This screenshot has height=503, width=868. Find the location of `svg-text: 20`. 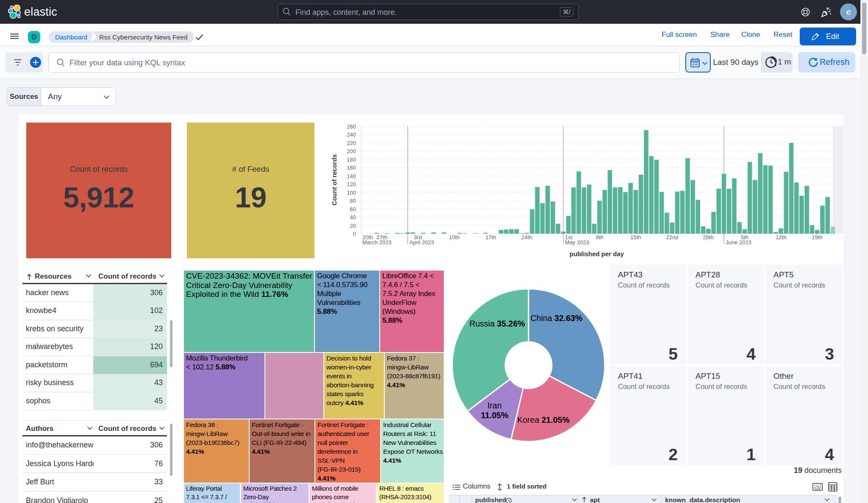

svg-text: 20 is located at coordinates (353, 226).